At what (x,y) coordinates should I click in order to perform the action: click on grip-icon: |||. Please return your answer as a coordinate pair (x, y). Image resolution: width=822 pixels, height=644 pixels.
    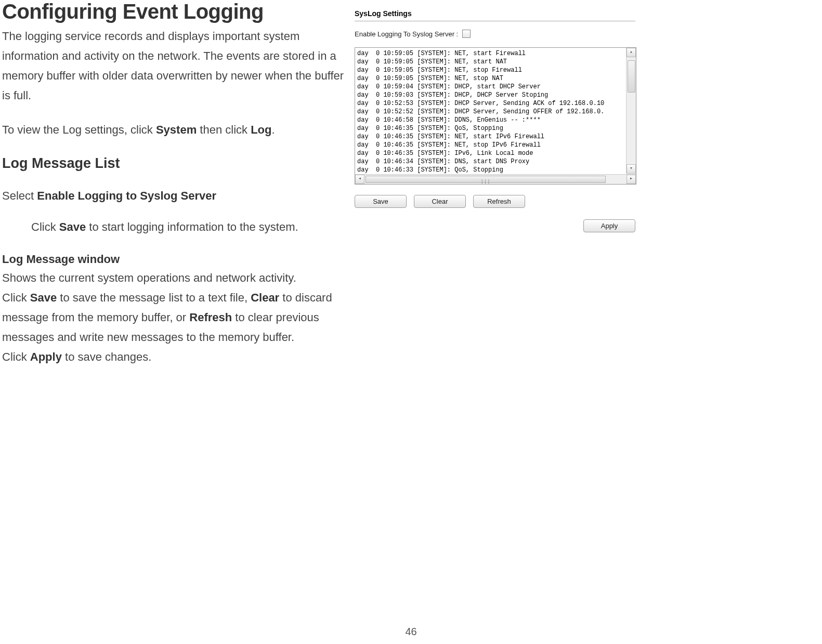
    Looking at the image, I should click on (486, 181).